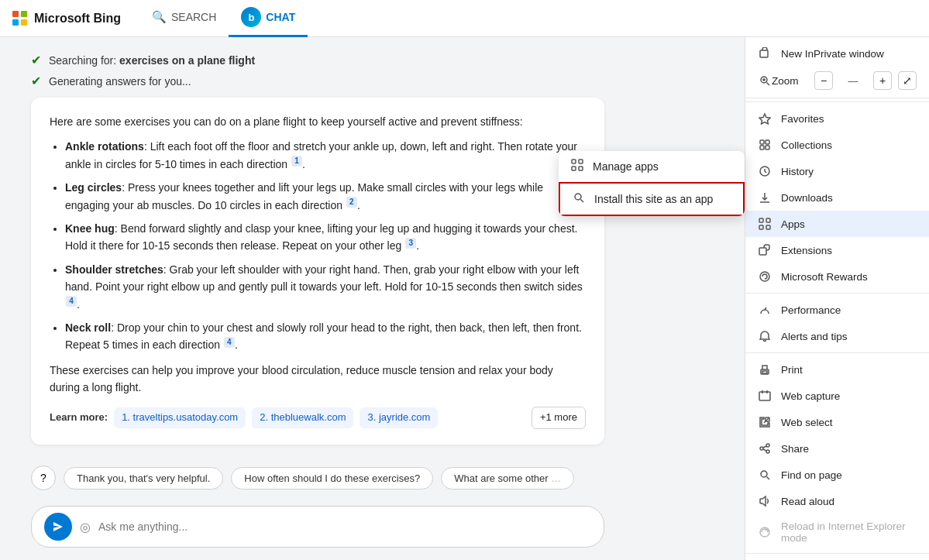 The image size is (929, 560). Describe the element at coordinates (652, 199) in the screenshot. I see `apps-popup-install: Install this site as an app` at that location.